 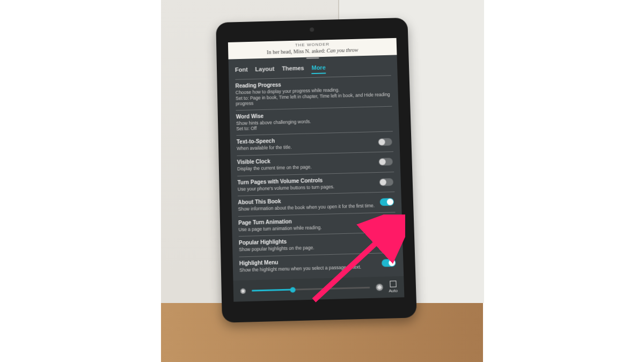 What do you see at coordinates (293, 290) in the screenshot?
I see `brightness-thumb` at bounding box center [293, 290].